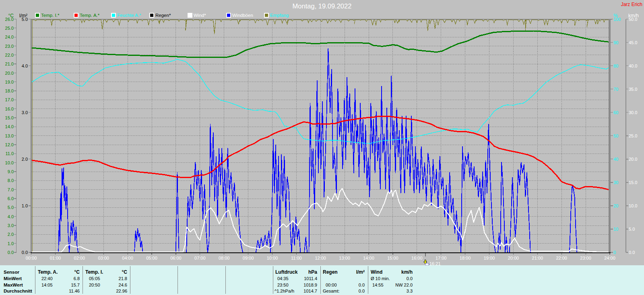 This screenshot has width=644, height=295. What do you see at coordinates (616, 229) in the screenshot?
I see `svg-text: 10` at bounding box center [616, 229].